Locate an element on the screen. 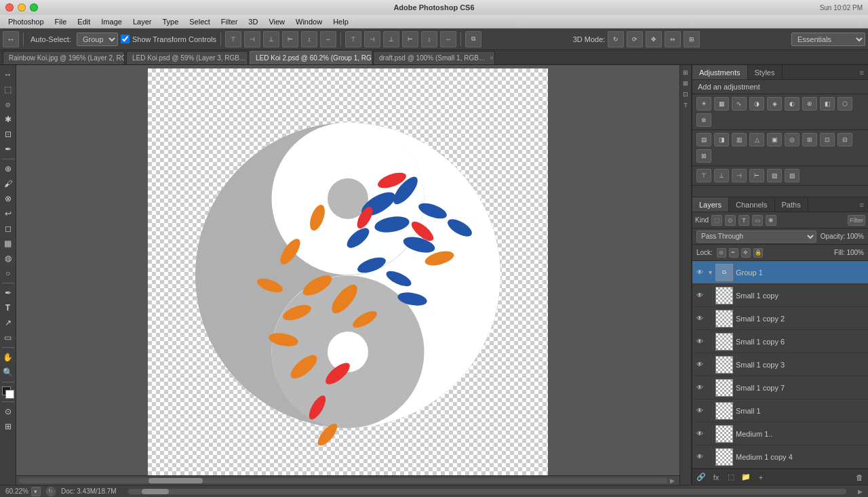  filter-pixel-icon: ⬚ is located at coordinates (717, 220).